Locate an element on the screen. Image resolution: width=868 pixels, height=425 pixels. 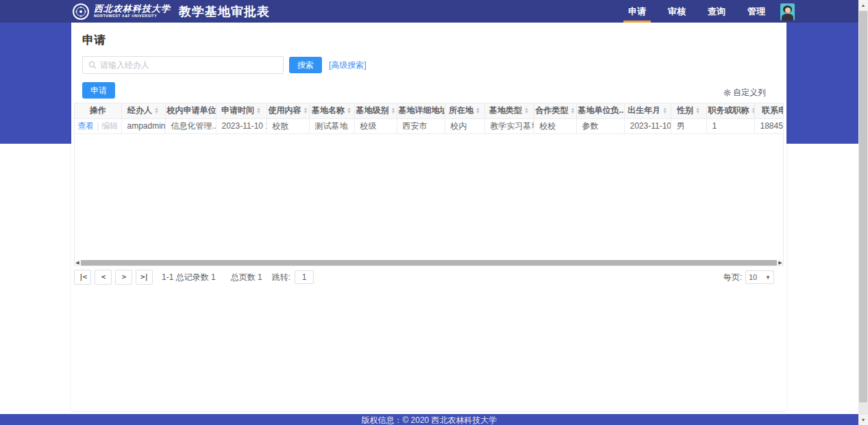
search-icon is located at coordinates (92, 65).